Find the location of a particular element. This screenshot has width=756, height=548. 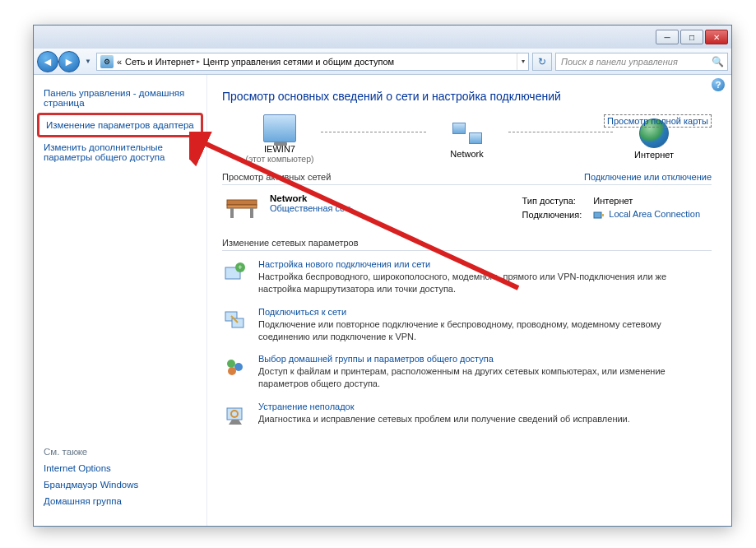

breadcrumb-prefix: « is located at coordinates (119, 62).